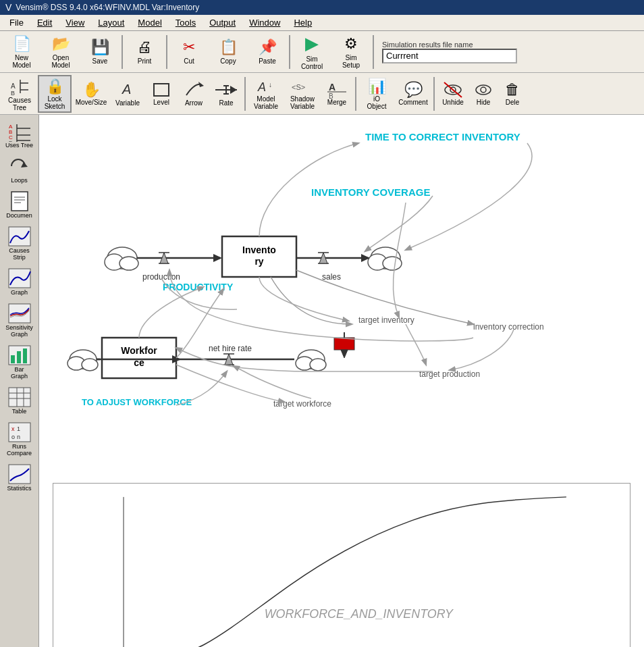 This screenshot has width=644, height=647. I want to click on io-object-icon: 📊, so click(377, 86).